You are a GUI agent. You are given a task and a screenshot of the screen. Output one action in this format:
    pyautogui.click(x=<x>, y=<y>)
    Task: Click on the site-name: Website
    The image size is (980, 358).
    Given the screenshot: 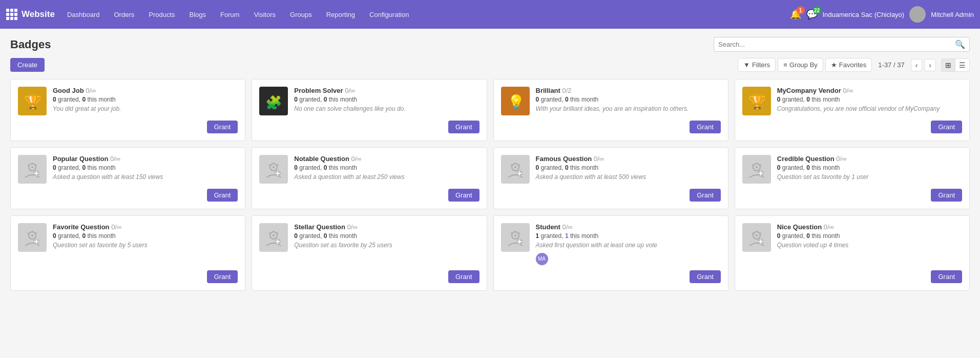 What is the action you would take?
    pyautogui.click(x=38, y=14)
    